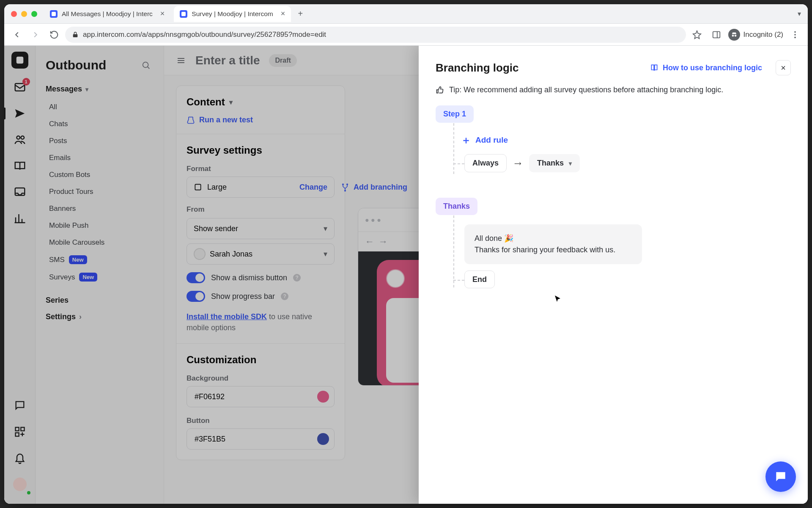 The image size is (812, 508). What do you see at coordinates (210, 397) in the screenshot?
I see `background-color-value: #F06192` at bounding box center [210, 397].